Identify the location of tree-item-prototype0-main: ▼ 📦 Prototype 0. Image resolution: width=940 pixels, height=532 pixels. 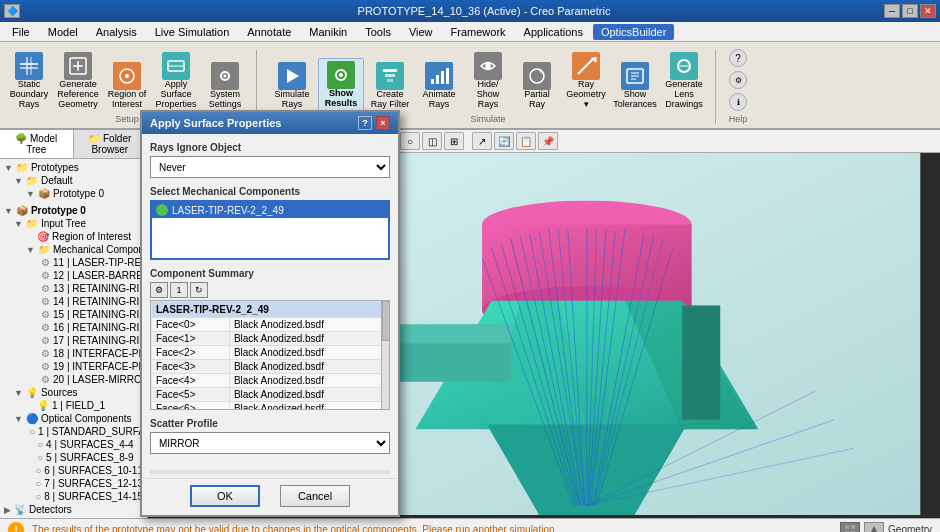
(74, 210).